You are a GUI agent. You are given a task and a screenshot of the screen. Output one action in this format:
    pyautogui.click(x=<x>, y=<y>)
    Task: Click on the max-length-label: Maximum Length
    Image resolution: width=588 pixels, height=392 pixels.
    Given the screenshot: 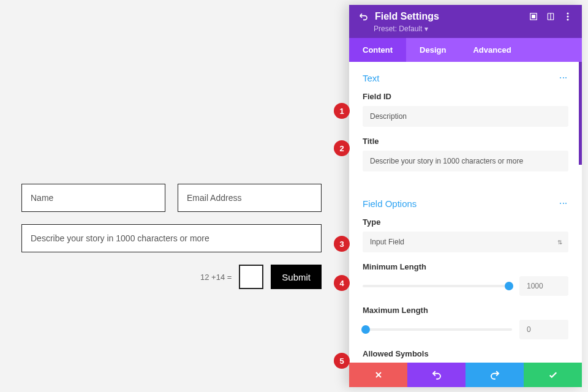 What is the action you would take?
    pyautogui.click(x=466, y=310)
    